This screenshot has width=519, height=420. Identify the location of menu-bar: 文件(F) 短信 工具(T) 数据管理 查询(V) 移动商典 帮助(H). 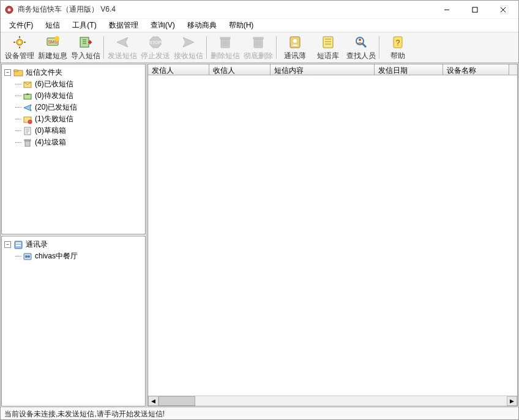
(260, 26).